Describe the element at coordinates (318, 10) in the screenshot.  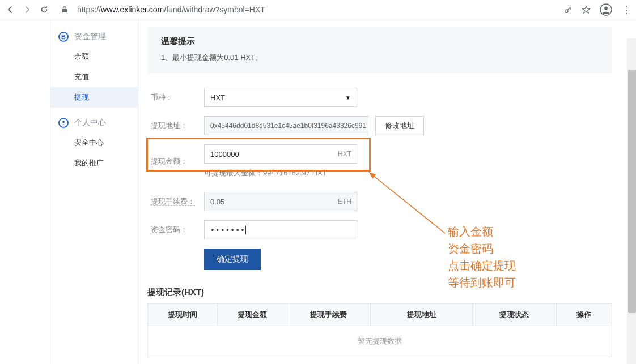
I see `browser-toolbar: https://www.exlinker.com/fund/withdraw?s…` at that location.